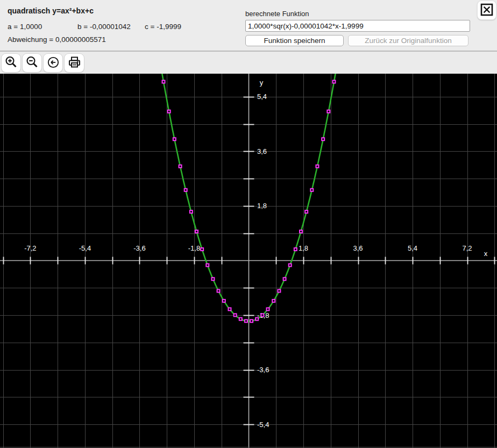  I want to click on computed-function-label: berechnete Funktion, so click(278, 14).